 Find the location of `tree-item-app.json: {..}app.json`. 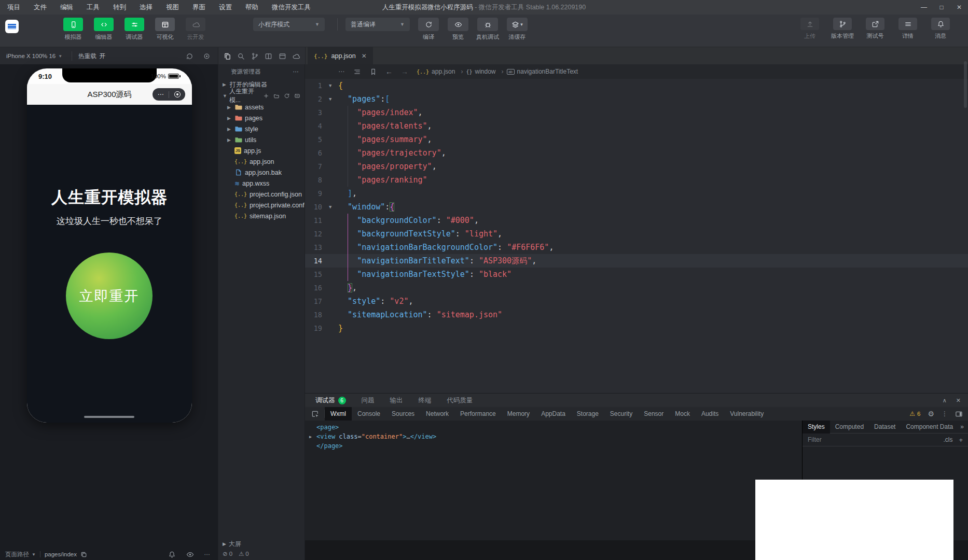

tree-item-app.json: {..}app.json is located at coordinates (261, 162).